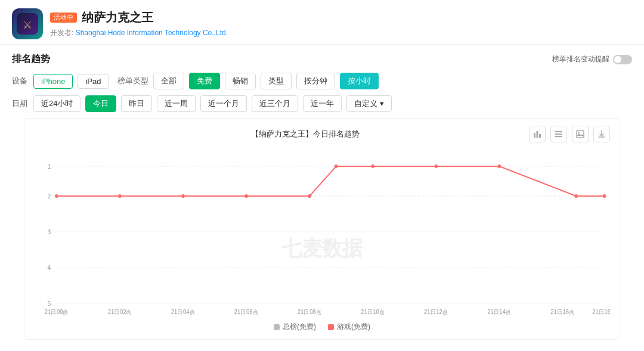  What do you see at coordinates (369, 104) in the screenshot?
I see `custom-label: 自定义 ▾` at bounding box center [369, 104].